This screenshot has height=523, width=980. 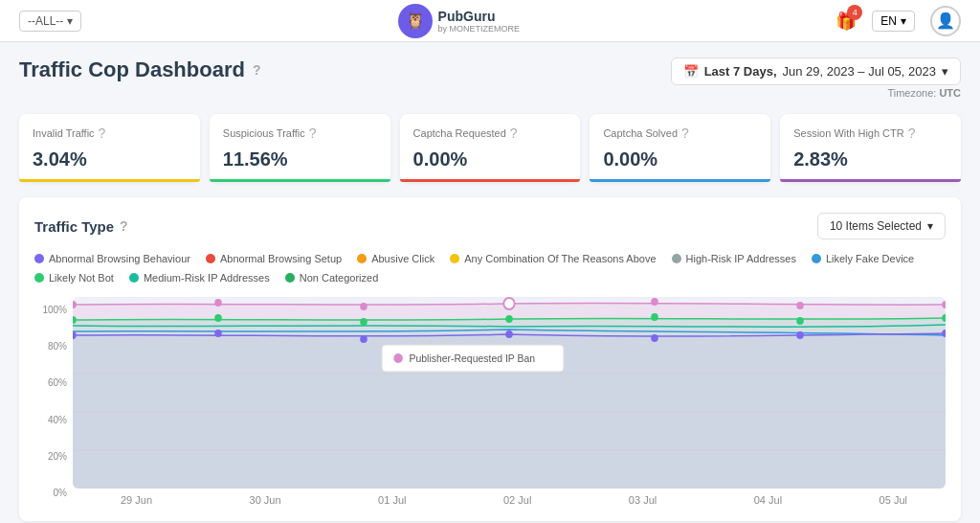 I want to click on metric-value: 3.04%, so click(x=109, y=159).